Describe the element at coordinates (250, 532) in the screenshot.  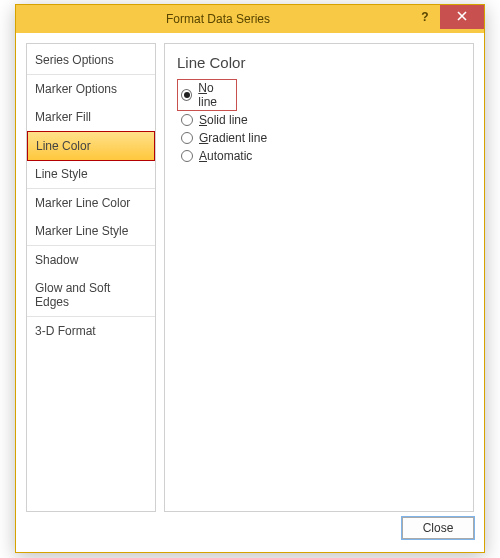
I see `dialog-footer: Close` at that location.